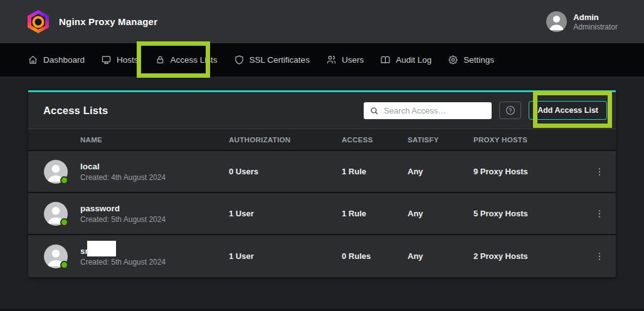 The height and width of the screenshot is (311, 644). I want to click on users-icon, so click(331, 60).